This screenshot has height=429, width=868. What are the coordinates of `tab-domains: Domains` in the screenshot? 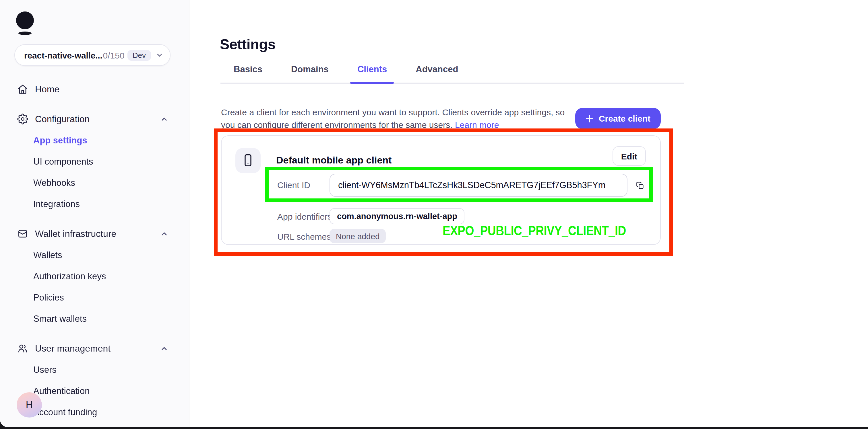 It's located at (310, 73).